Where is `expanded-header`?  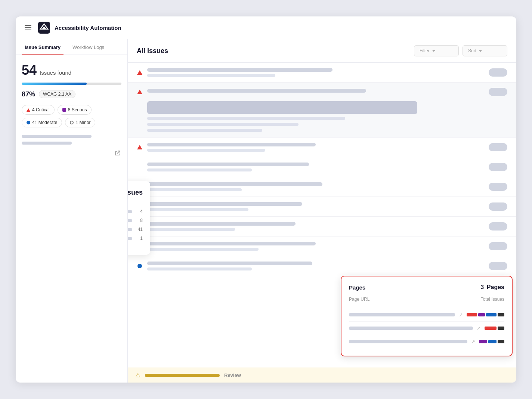
expanded-header is located at coordinates (322, 92).